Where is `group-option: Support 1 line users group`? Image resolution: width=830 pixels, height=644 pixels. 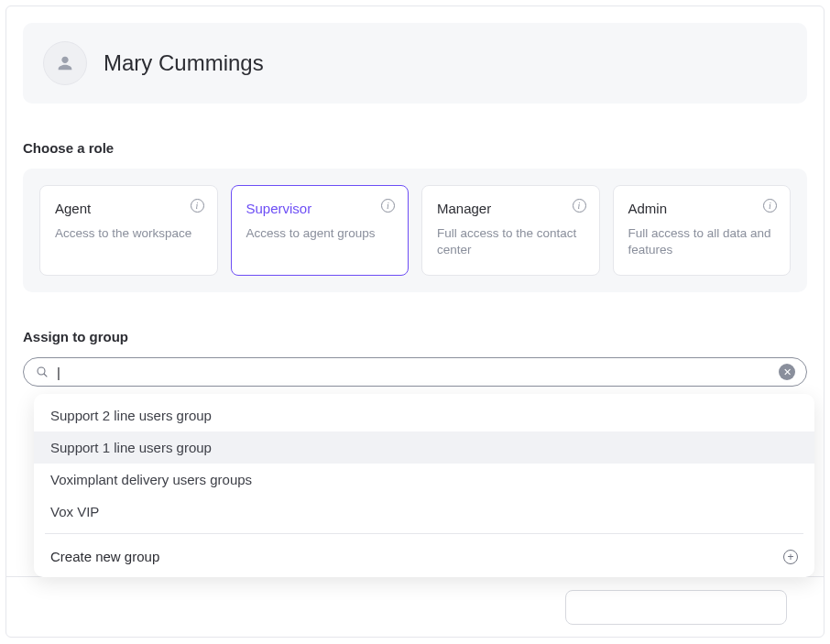
group-option: Support 1 line users group is located at coordinates (424, 447).